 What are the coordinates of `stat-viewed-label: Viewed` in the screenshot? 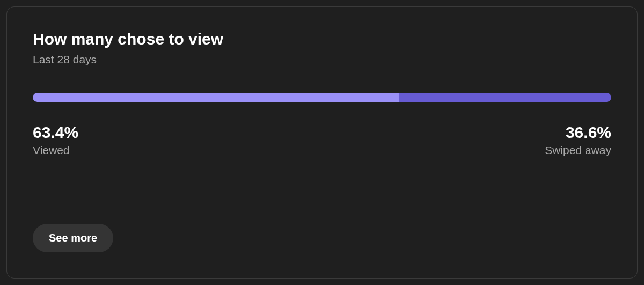 It's located at (56, 150).